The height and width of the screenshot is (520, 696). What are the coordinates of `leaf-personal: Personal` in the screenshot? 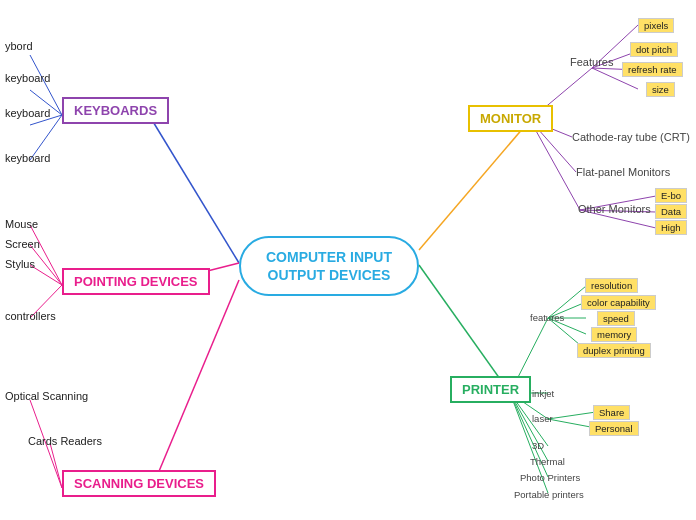 It's located at (614, 428).